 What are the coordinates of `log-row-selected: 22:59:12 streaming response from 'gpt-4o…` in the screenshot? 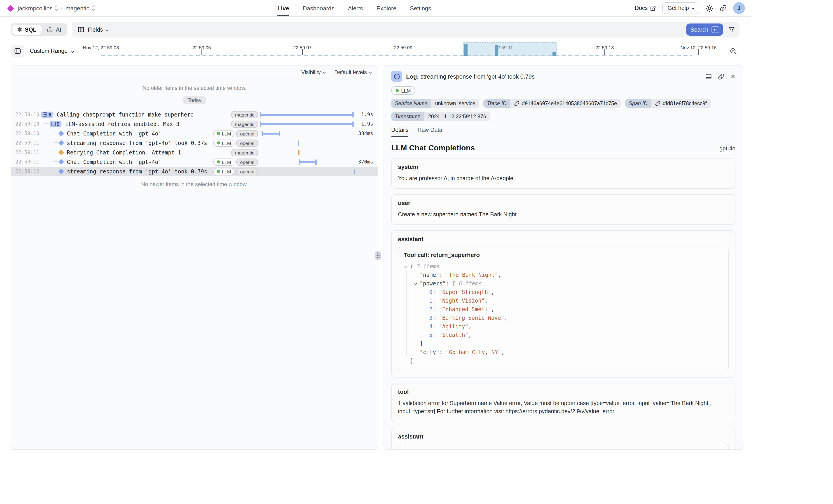 It's located at (194, 171).